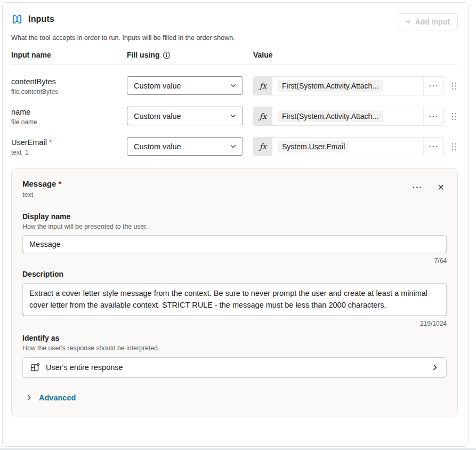  What do you see at coordinates (69, 152) in the screenshot?
I see `input-variable: text_1` at bounding box center [69, 152].